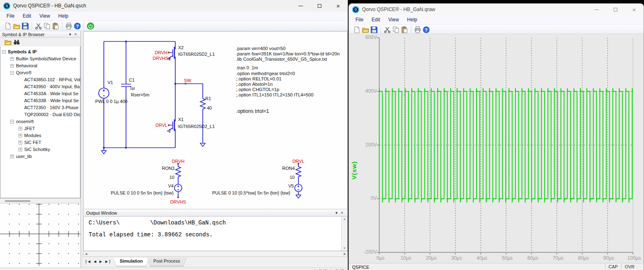 This screenshot has width=644, height=270. I want to click on tab-simulation: Simulation, so click(131, 262).